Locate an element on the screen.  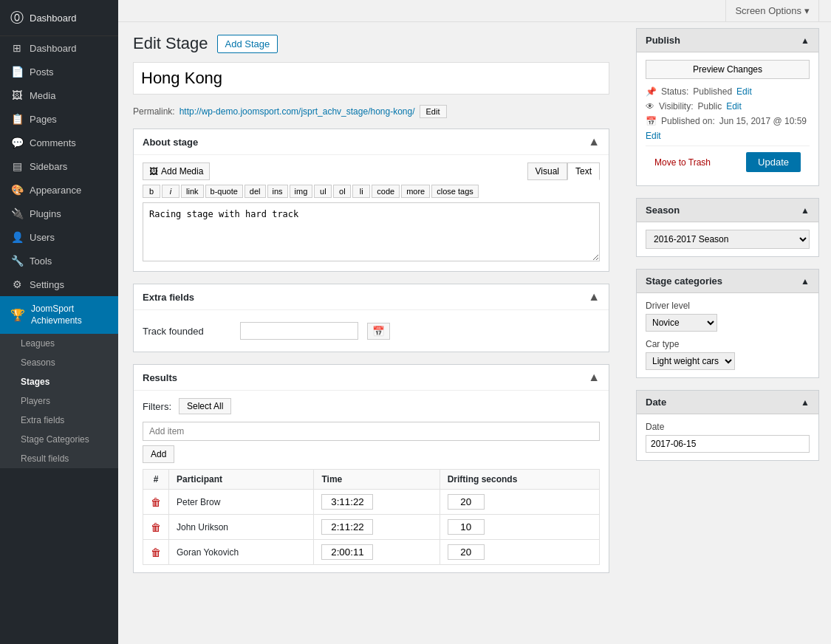
publish-collapse-icon: ▲ is located at coordinates (805, 41).